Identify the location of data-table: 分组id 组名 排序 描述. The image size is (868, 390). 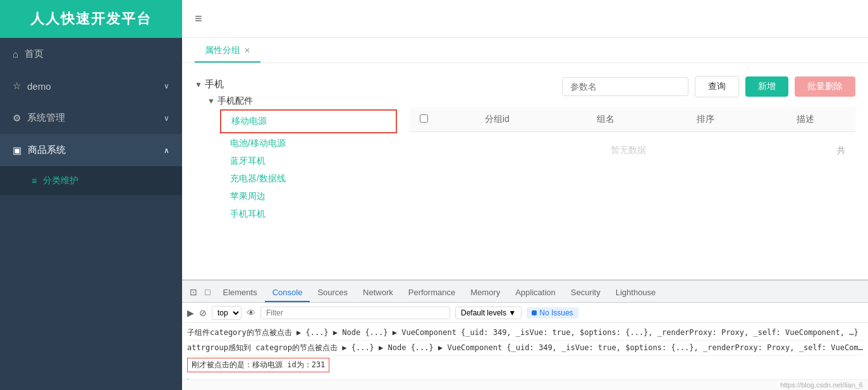
(632, 120).